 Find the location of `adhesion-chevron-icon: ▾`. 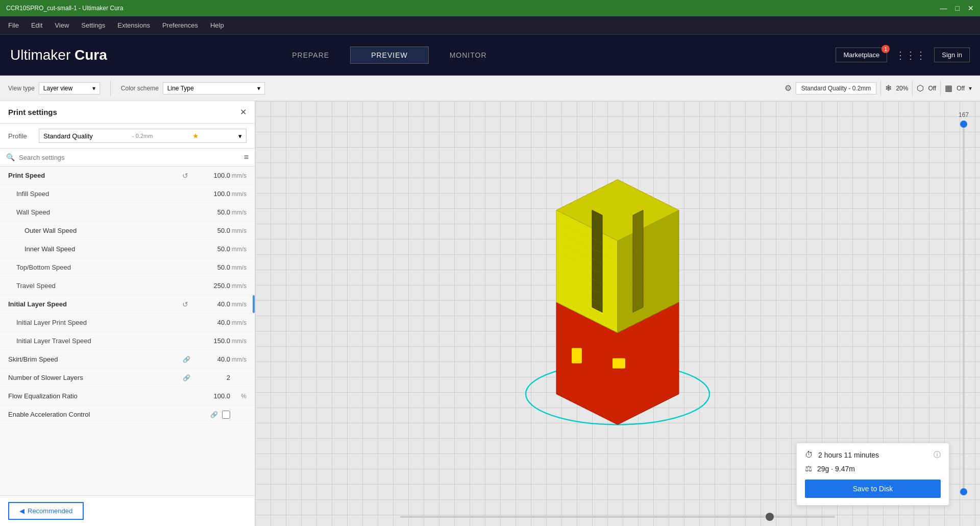

adhesion-chevron-icon: ▾ is located at coordinates (970, 88).